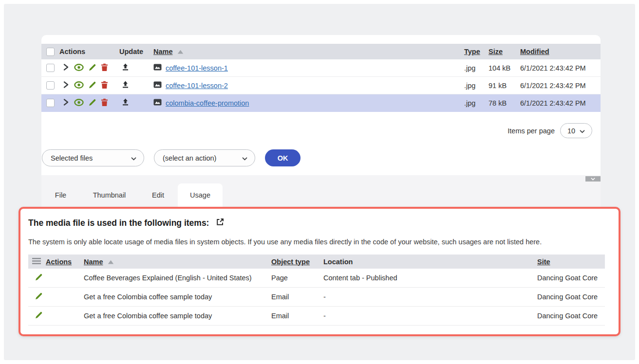  I want to click on file-grid-header: Actions Update Name Type Size Modified, so click(321, 52).